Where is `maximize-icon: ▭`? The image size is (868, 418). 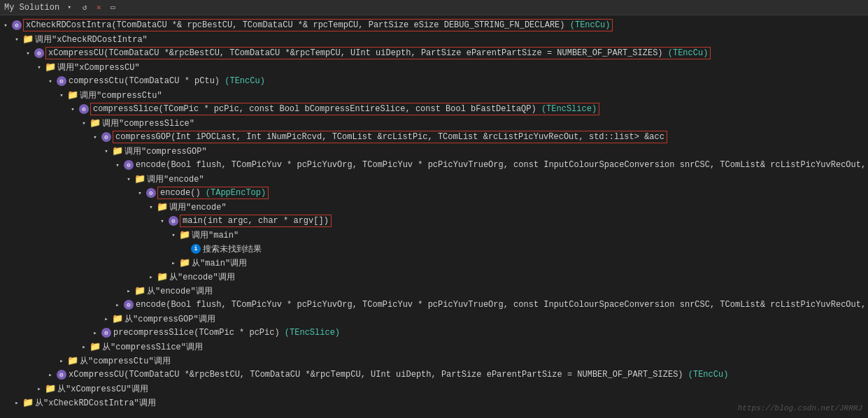 maximize-icon: ▭ is located at coordinates (113, 8).